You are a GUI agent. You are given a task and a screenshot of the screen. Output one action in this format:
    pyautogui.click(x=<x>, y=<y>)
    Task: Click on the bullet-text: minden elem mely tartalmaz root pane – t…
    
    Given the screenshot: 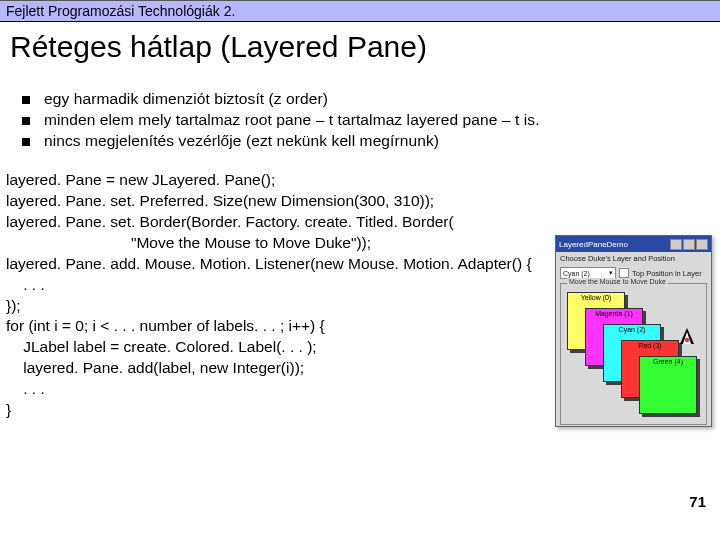 What is the action you would take?
    pyautogui.click(x=292, y=120)
    